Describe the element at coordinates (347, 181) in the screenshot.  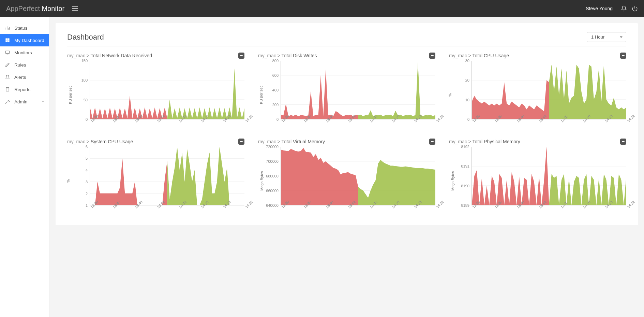
I see `chart-area: Mega Bytes640000660000680000700000720000…` at that location.